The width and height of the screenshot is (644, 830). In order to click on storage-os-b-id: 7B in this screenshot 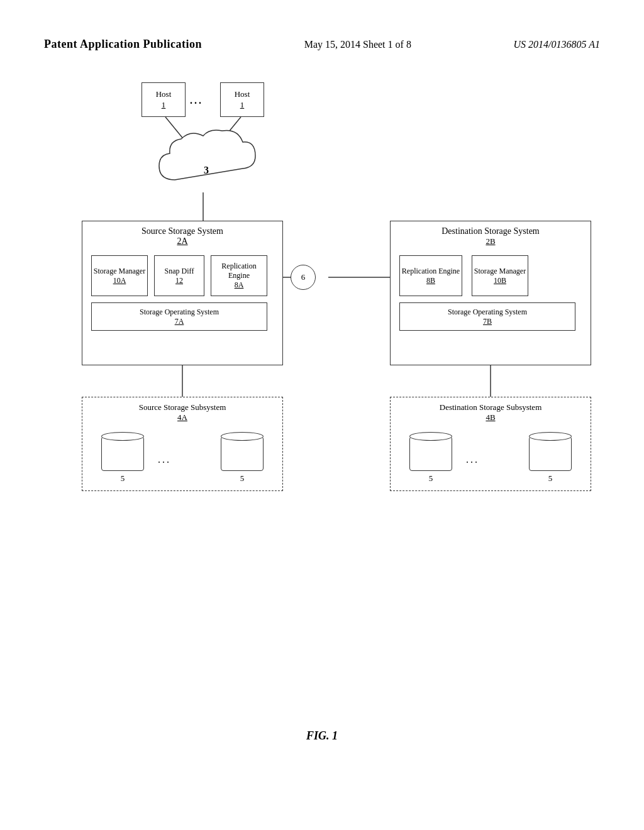, I will do `click(487, 322)`.